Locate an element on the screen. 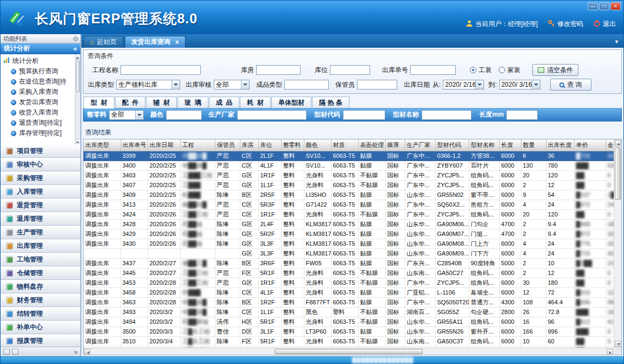  keeper-input is located at coordinates (377, 85).